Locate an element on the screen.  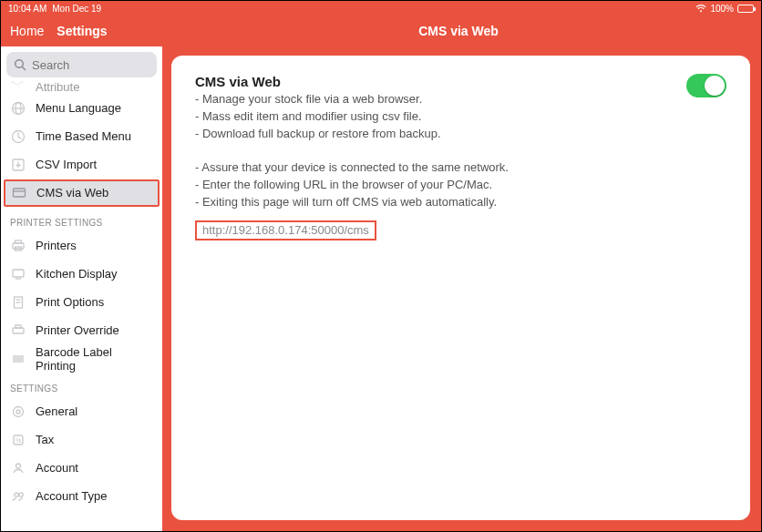
sidebar-item-csv-import: CSV Import is located at coordinates (82, 164).